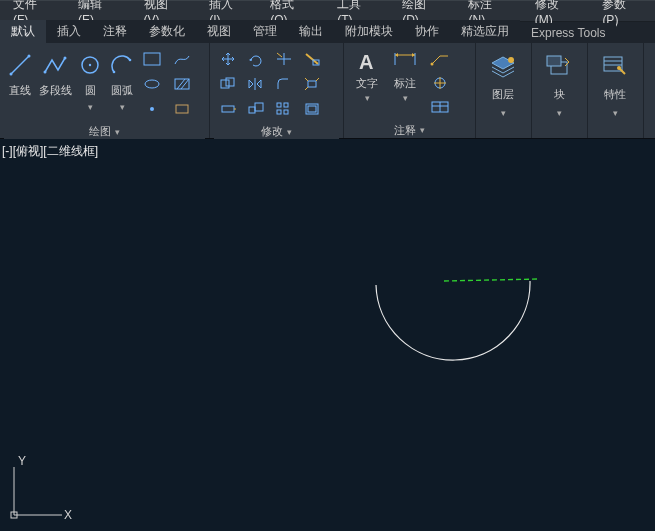 Image resolution: width=655 pixels, height=531 pixels. What do you see at coordinates (55, 83) in the screenshot?
I see `polyline-button: 多段线` at bounding box center [55, 83].